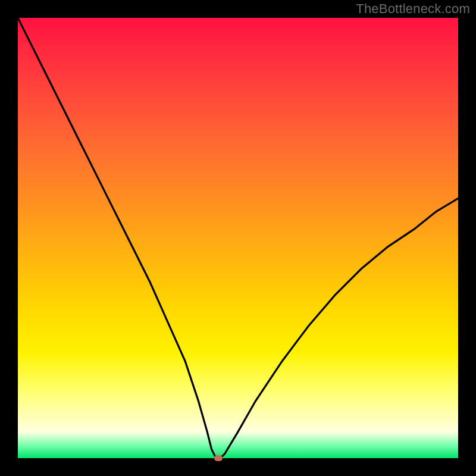 The image size is (476, 476). I want to click on minimum-marker, so click(218, 458).